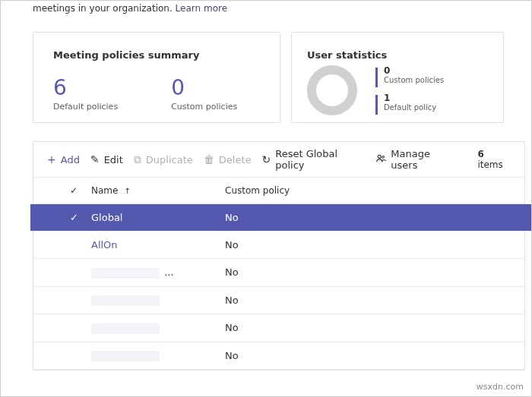  What do you see at coordinates (281, 218) in the screenshot?
I see `table-row: ✓GlobalNo` at bounding box center [281, 218].